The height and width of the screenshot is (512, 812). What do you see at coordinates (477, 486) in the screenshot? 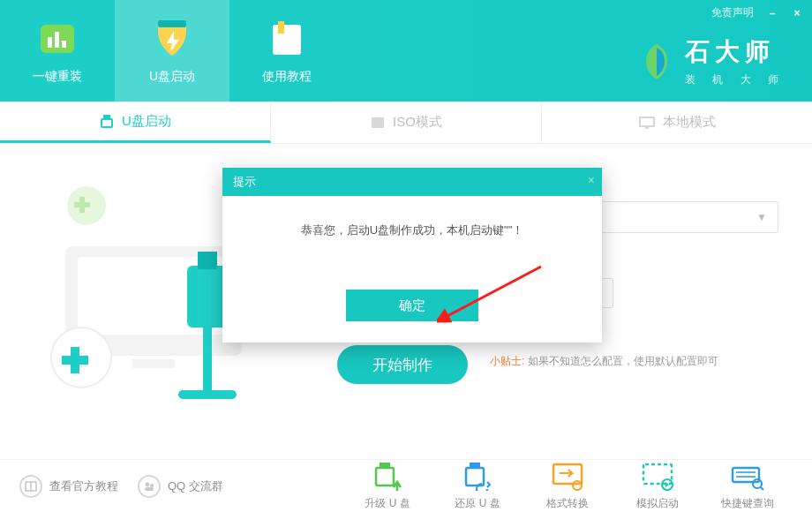
I see `action-restore: 还原 U 盘` at bounding box center [477, 486].